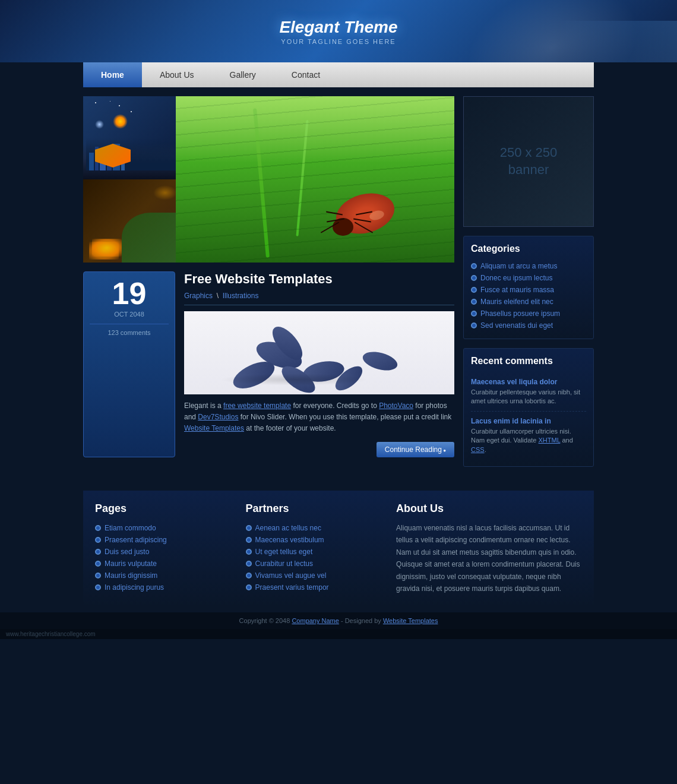  What do you see at coordinates (131, 528) in the screenshot?
I see `footer-page-link: Etiam commodo` at bounding box center [131, 528].